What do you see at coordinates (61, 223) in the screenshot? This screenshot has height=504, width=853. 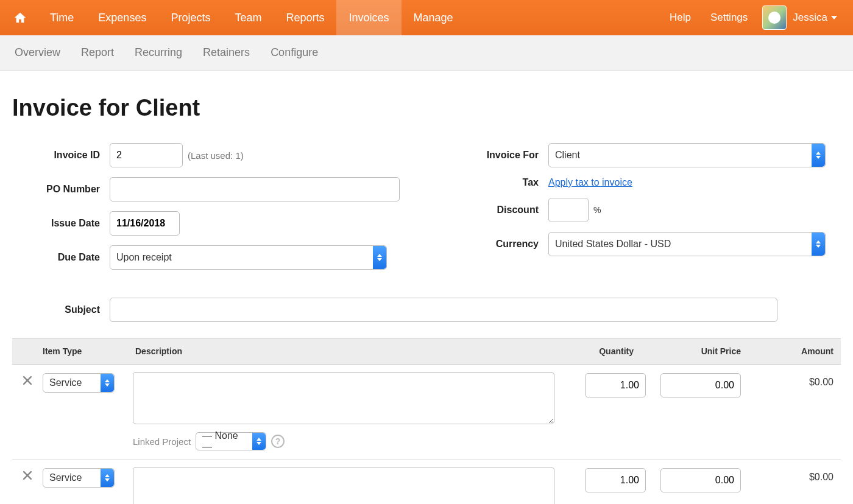 I see `issue-date-label: Issue Date` at bounding box center [61, 223].